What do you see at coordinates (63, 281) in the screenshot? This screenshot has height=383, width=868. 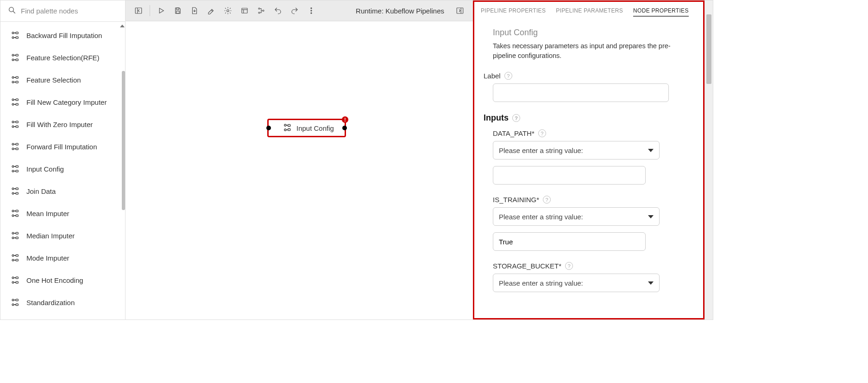 I see `palette-item: One Hot Encoding` at bounding box center [63, 281].